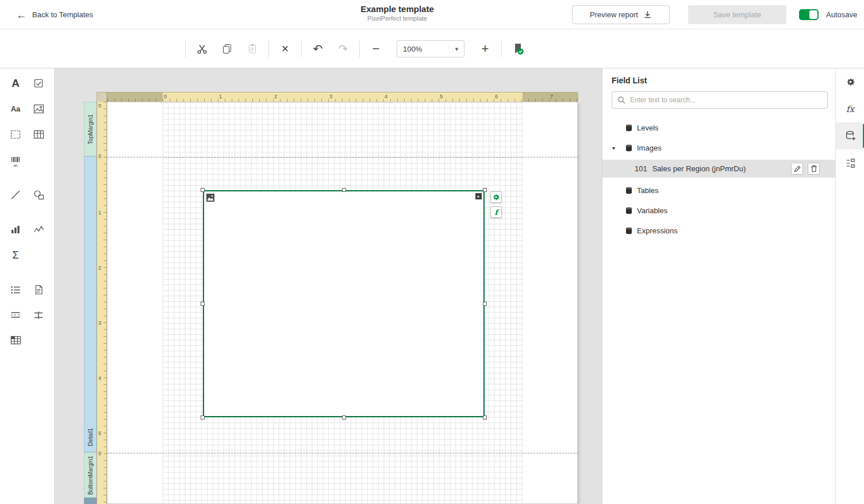 The width and height of the screenshot is (864, 504). I want to click on resize-handle-top-left, so click(202, 190).